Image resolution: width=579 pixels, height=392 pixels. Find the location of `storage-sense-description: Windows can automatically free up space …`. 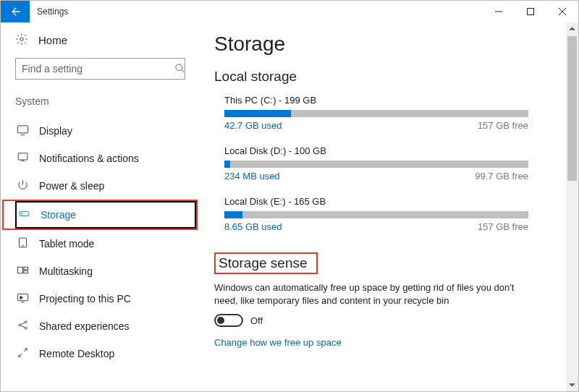

storage-sense-description: Windows can automatically free up space … is located at coordinates (370, 294).